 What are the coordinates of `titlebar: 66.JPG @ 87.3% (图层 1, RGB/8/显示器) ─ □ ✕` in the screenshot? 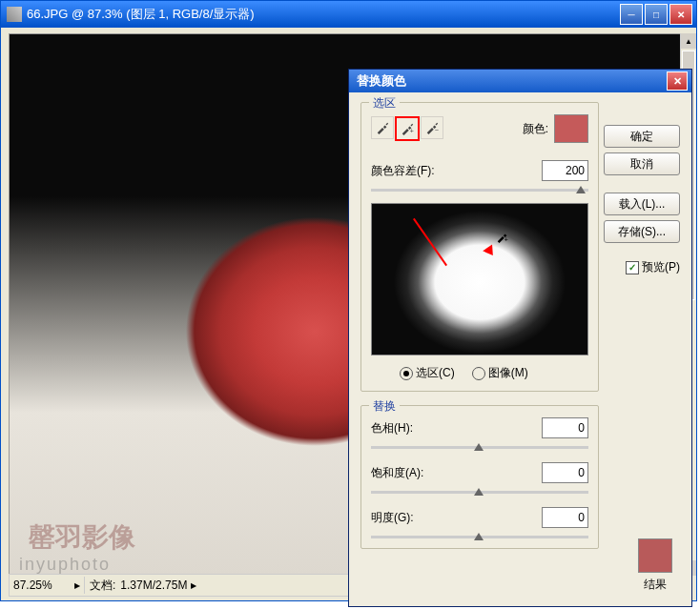 It's located at (349, 14).